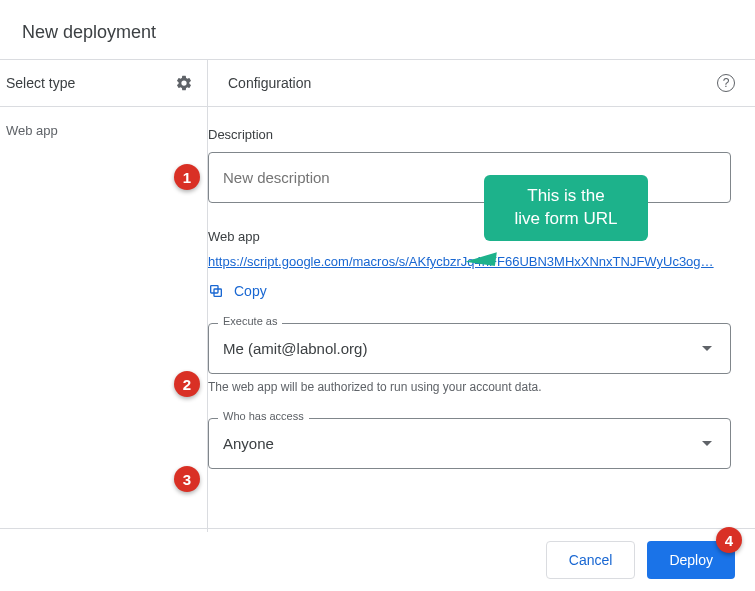 The width and height of the screenshot is (755, 591). What do you see at coordinates (591, 560) in the screenshot?
I see `cancel-button: Cancel` at bounding box center [591, 560].